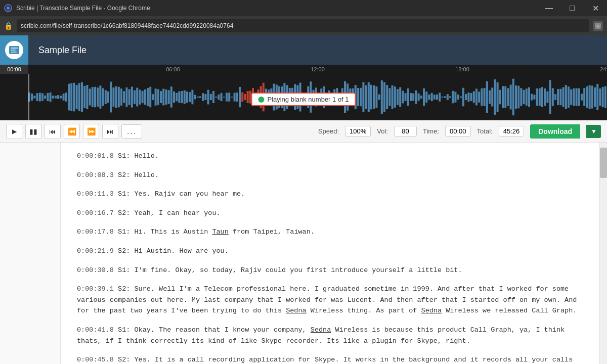  What do you see at coordinates (72, 131) in the screenshot?
I see `rewind-button: ⏪` at bounding box center [72, 131].